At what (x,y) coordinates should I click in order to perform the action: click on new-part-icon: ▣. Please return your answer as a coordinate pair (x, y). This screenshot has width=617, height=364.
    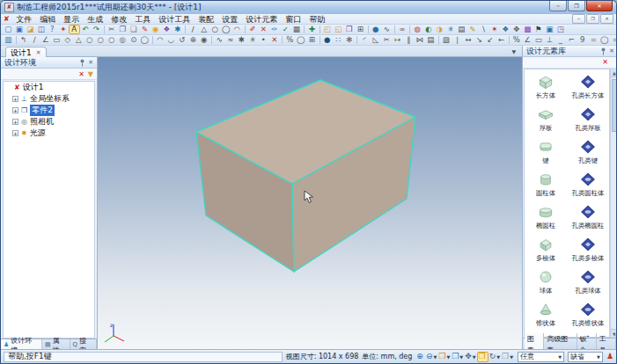
    Looking at the image, I should click on (19, 30).